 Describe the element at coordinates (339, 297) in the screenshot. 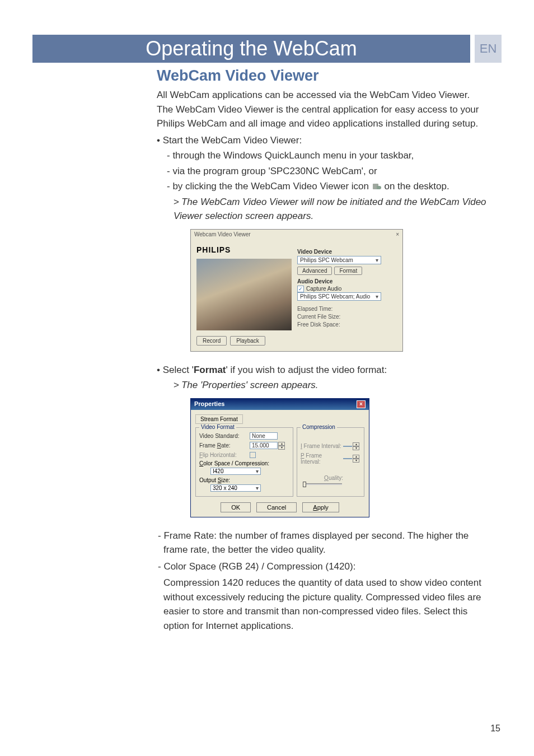

I see `audio-device-combo: Philips SPC Webcam; Audio` at that location.